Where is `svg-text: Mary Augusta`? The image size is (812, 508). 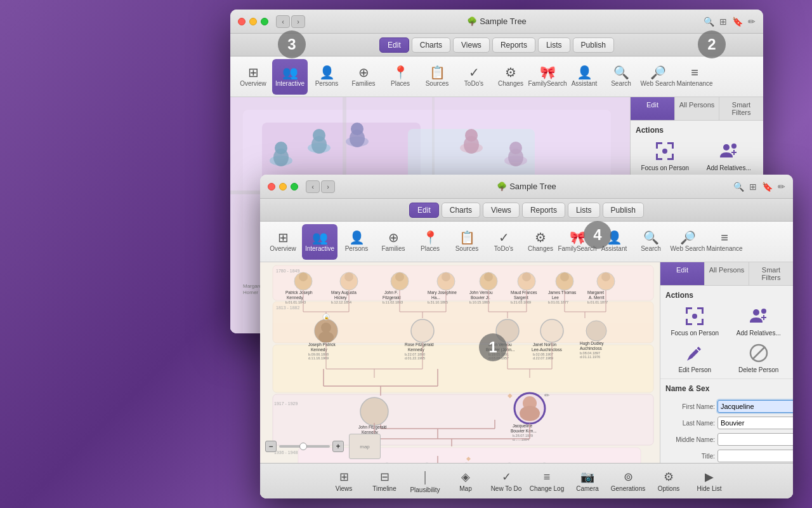 svg-text: Mary Augusta is located at coordinates (344, 293).